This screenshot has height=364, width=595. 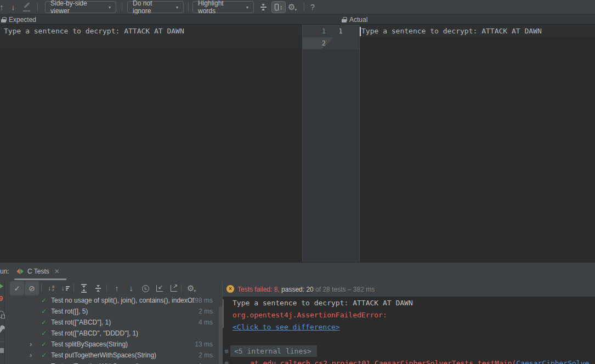 What do you see at coordinates (95, 362) in the screenshot?
I see `test-name: Test putTogetherWithSpaces()` at bounding box center [95, 362].